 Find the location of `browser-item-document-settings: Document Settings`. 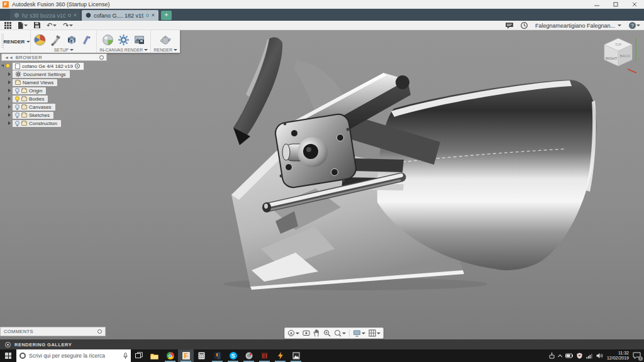

browser-item-document-settings: Document Settings is located at coordinates (54, 74).